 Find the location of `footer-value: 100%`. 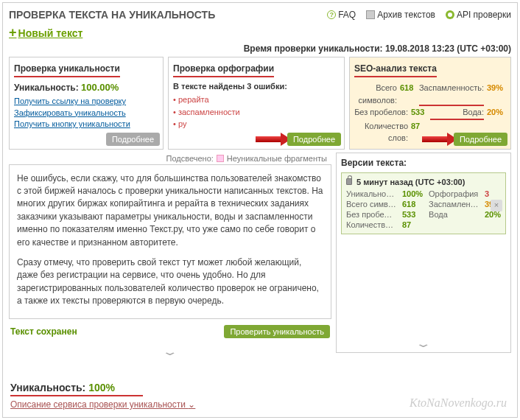

footer-value: 100% is located at coordinates (102, 388).